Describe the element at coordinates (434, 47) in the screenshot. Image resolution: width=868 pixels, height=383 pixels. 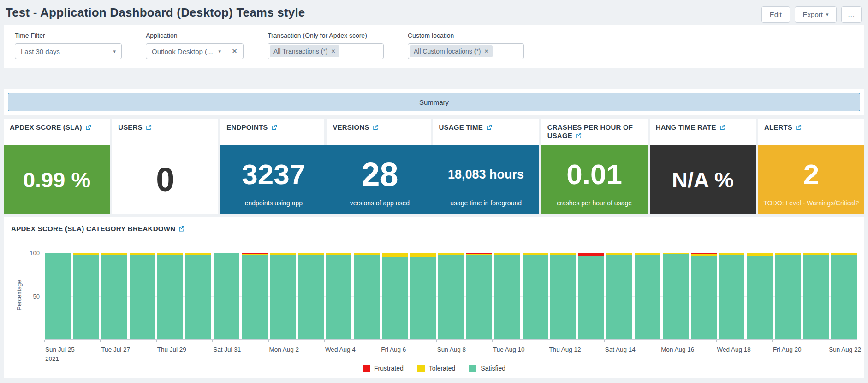
I see `filter-panel: Time Filter Last 30 days ▾ Application O…` at that location.